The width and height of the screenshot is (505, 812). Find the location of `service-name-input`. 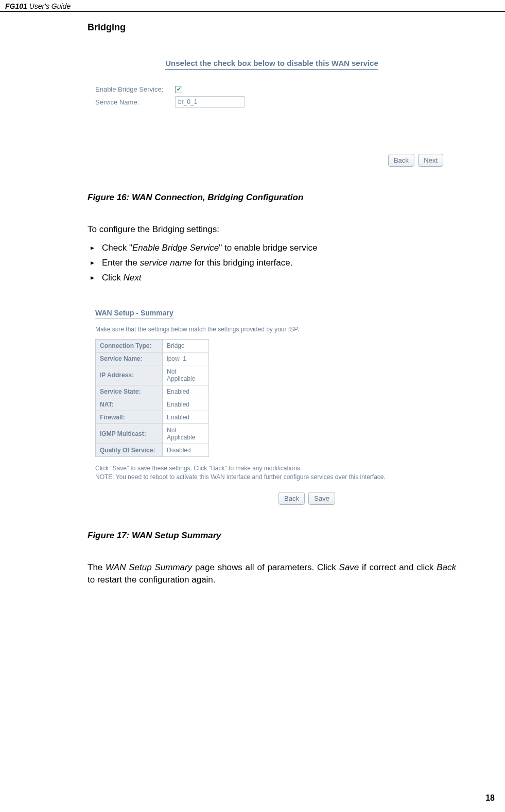

service-name-input is located at coordinates (210, 102).